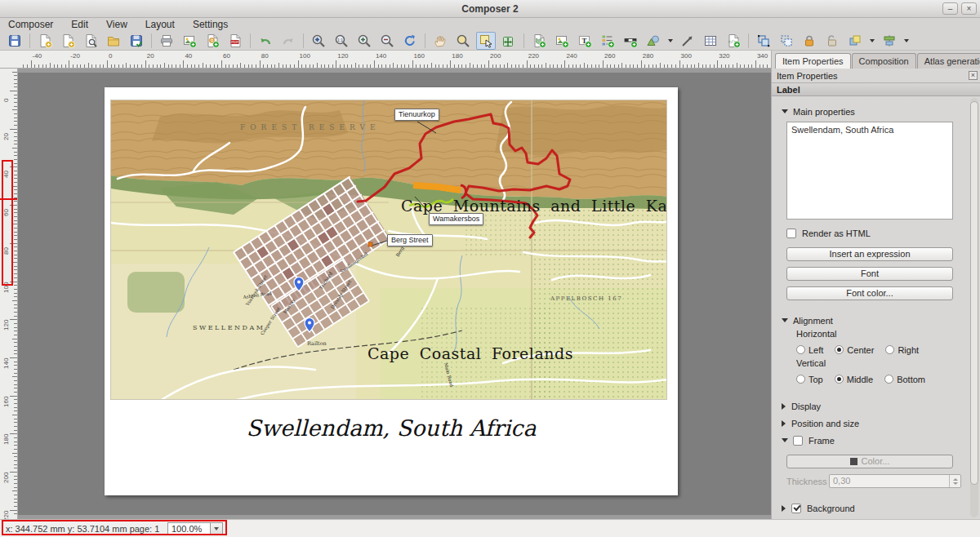  What do you see at coordinates (974, 293) in the screenshot?
I see `scrollbar-thumb` at bounding box center [974, 293].